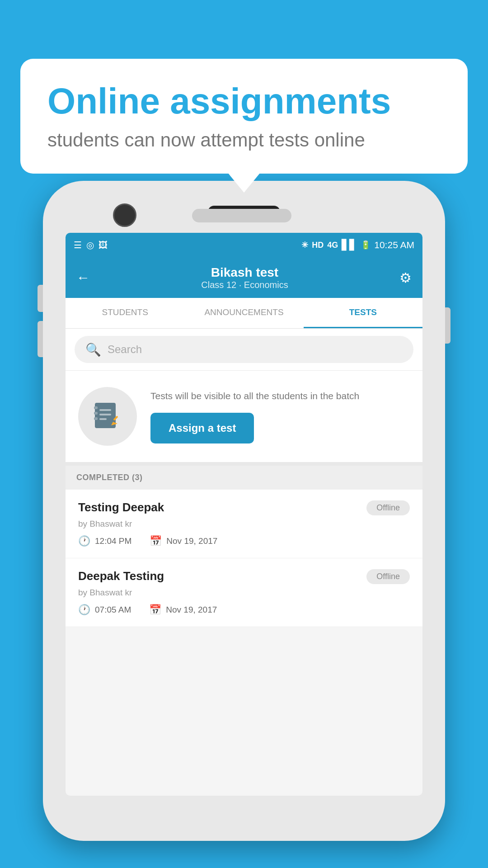 This screenshot has height=868, width=488. Describe the element at coordinates (349, 245) in the screenshot. I see `signal-bars: ▋▋` at that location.